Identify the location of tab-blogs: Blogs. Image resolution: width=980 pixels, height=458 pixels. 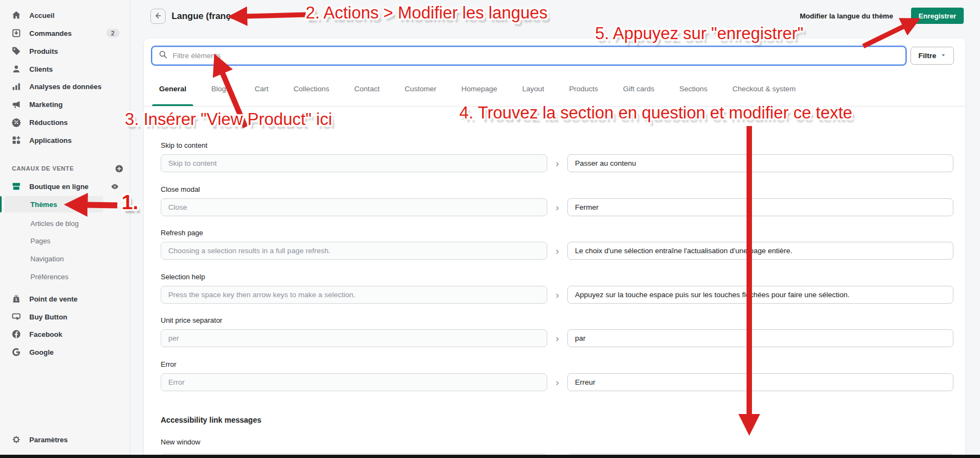
(220, 89).